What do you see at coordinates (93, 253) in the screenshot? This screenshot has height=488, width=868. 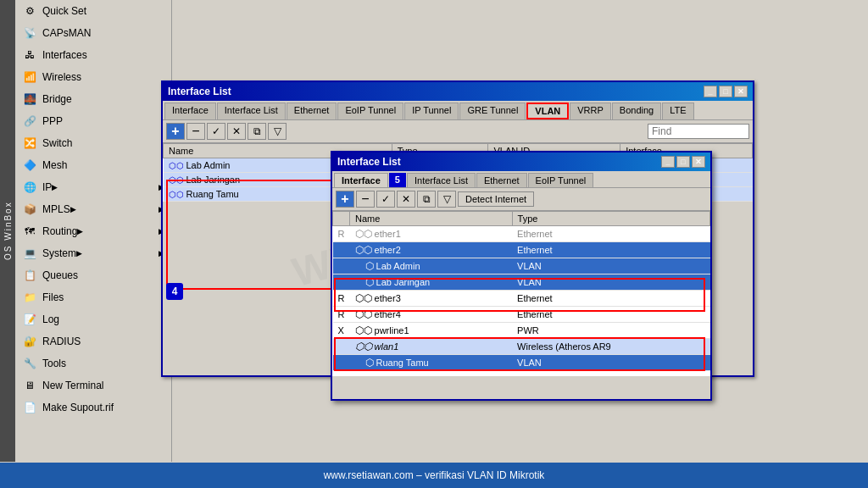 I see `sidebar-item-system: 💻 System ▶` at bounding box center [93, 253].